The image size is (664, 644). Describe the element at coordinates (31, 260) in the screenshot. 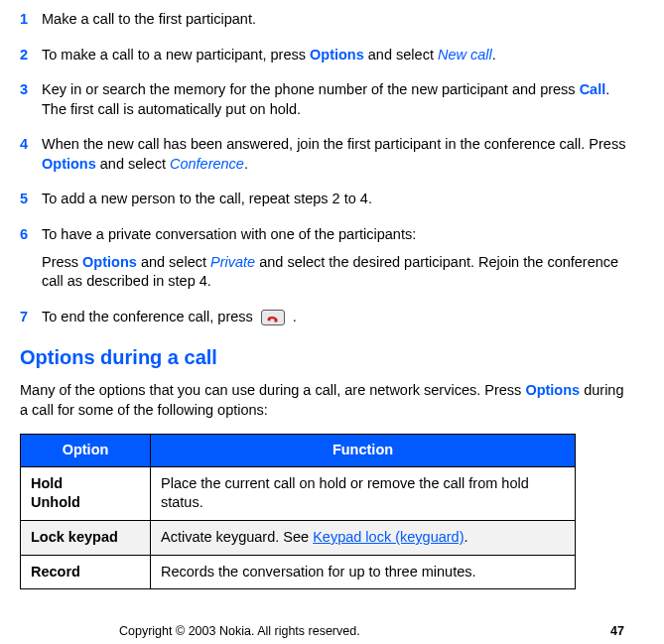

I see `step-number: 6` at that location.